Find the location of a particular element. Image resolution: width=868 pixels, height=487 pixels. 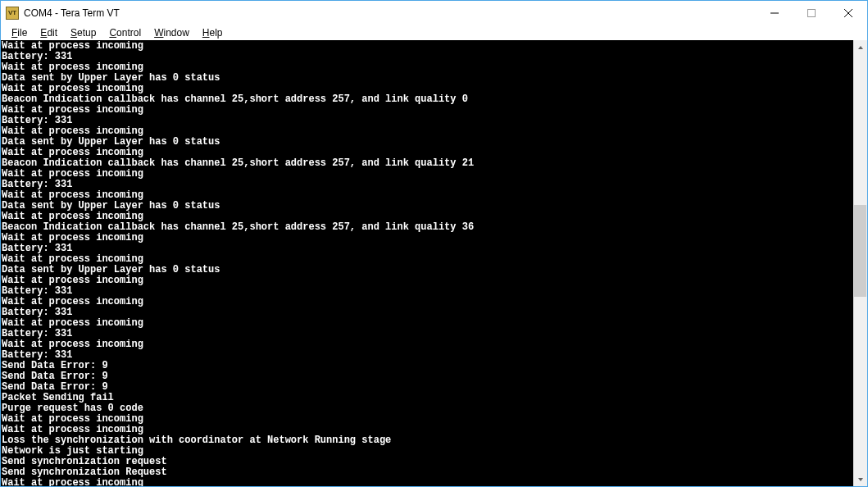

menu-help: Help is located at coordinates (213, 33).